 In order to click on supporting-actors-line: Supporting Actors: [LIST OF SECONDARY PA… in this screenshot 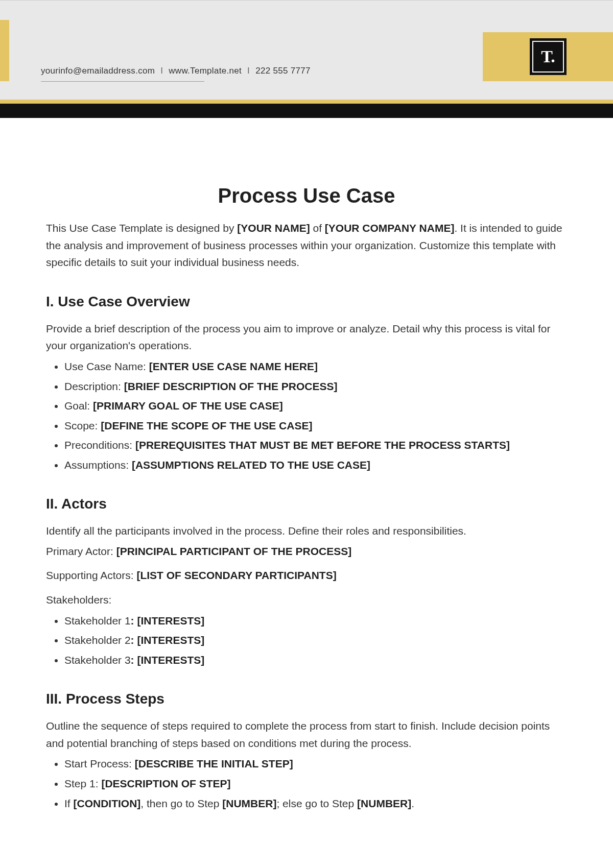, I will do `click(306, 575)`.